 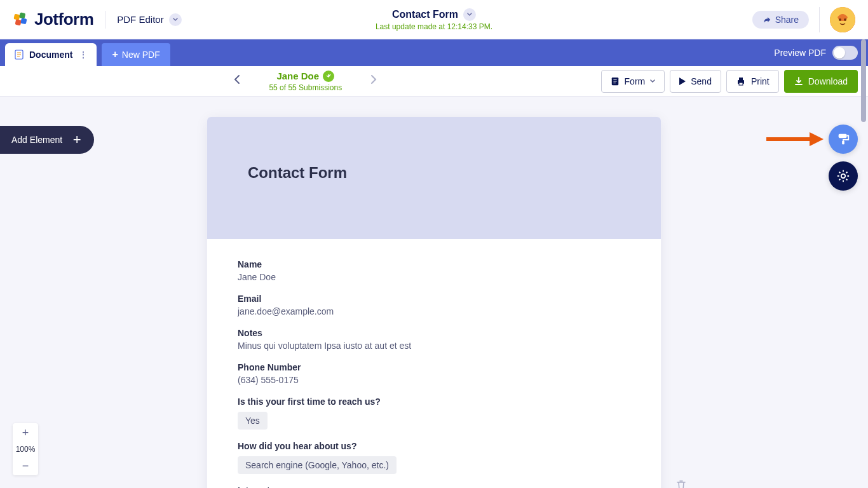 What do you see at coordinates (845, 53) in the screenshot?
I see `preview-toggle` at bounding box center [845, 53].